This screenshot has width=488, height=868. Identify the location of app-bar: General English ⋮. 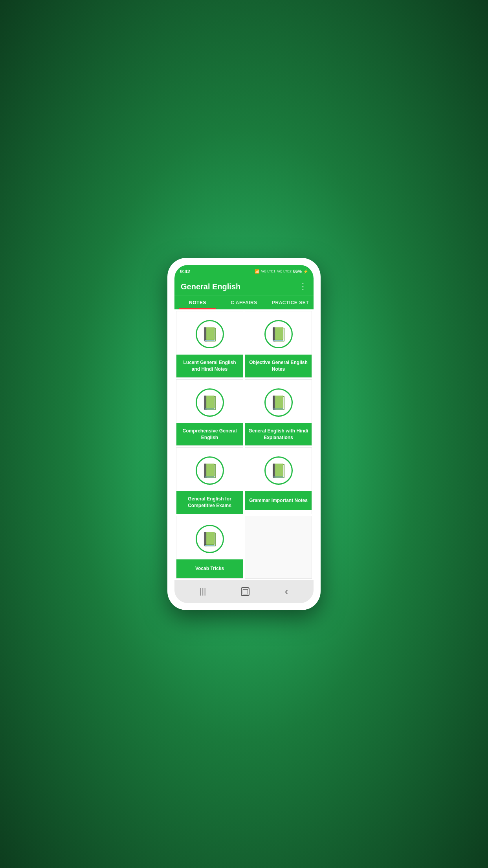
(244, 287).